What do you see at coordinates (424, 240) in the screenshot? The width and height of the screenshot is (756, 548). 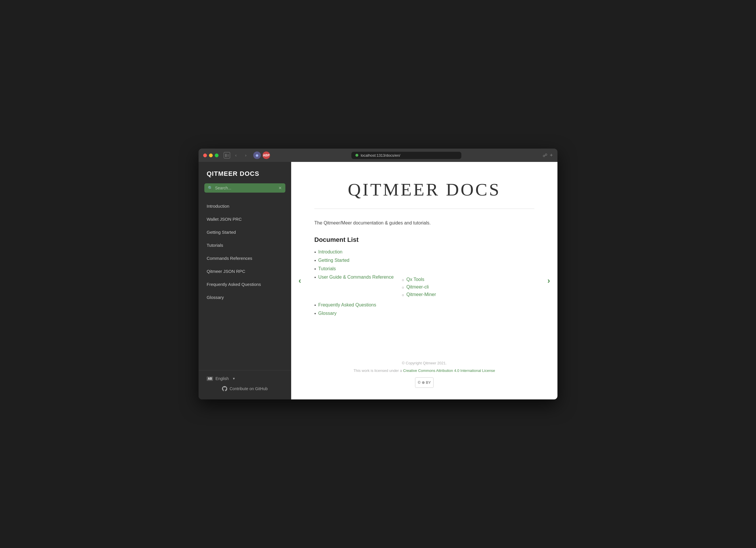 I see `doc-list-heading: Document List` at bounding box center [424, 240].